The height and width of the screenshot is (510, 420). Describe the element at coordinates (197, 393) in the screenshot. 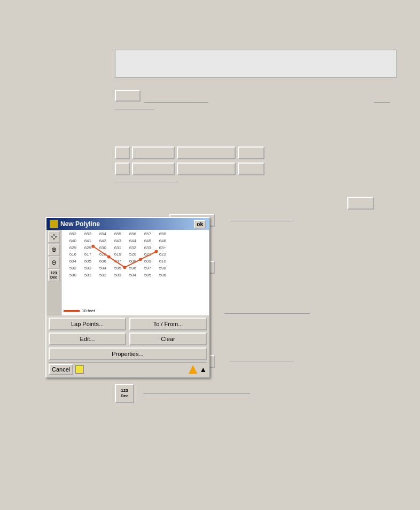

I see `icon-line` at that location.